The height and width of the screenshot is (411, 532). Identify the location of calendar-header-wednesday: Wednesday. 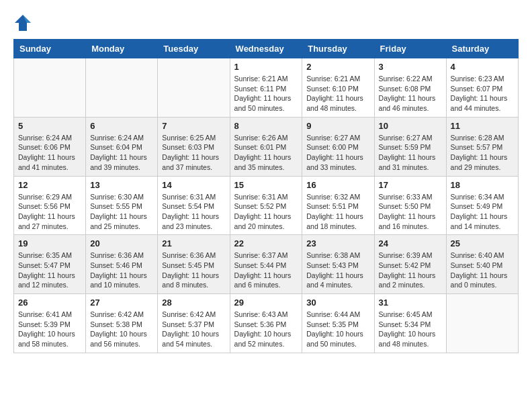
(266, 49).